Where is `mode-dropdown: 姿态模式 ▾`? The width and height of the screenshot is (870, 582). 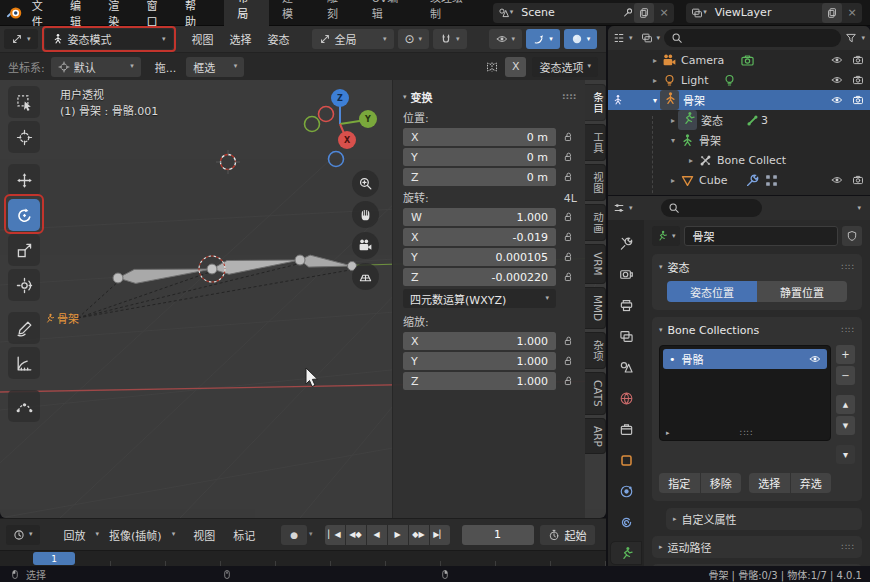
mode-dropdown: 姿态模式 ▾ is located at coordinates (109, 39).